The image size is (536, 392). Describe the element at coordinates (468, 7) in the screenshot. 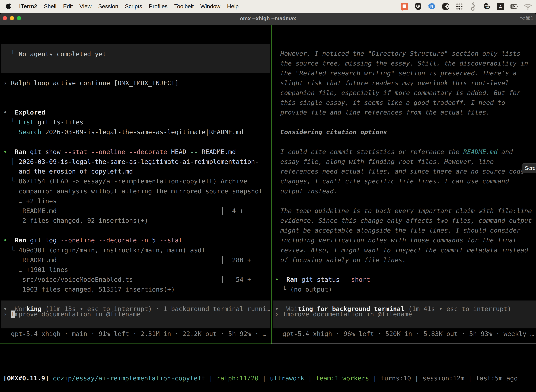

I see `menu-bar-status-icons: ..61 A` at that location.